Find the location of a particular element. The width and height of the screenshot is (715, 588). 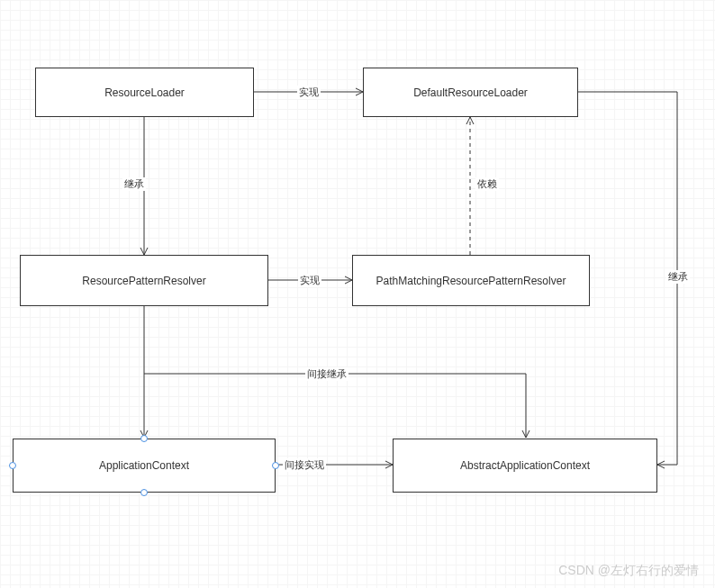

node-application-context: ApplicationContext is located at coordinates (144, 466).